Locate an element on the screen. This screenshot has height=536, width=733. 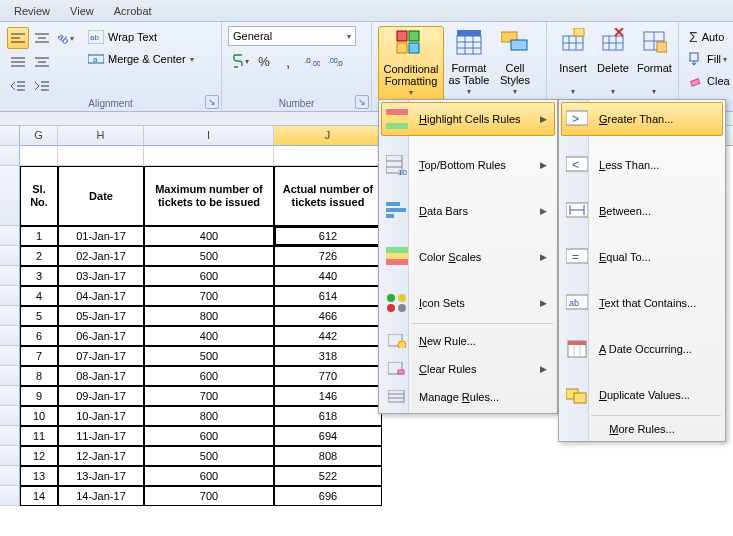
percent-format-icon: % is located at coordinates (264, 61).